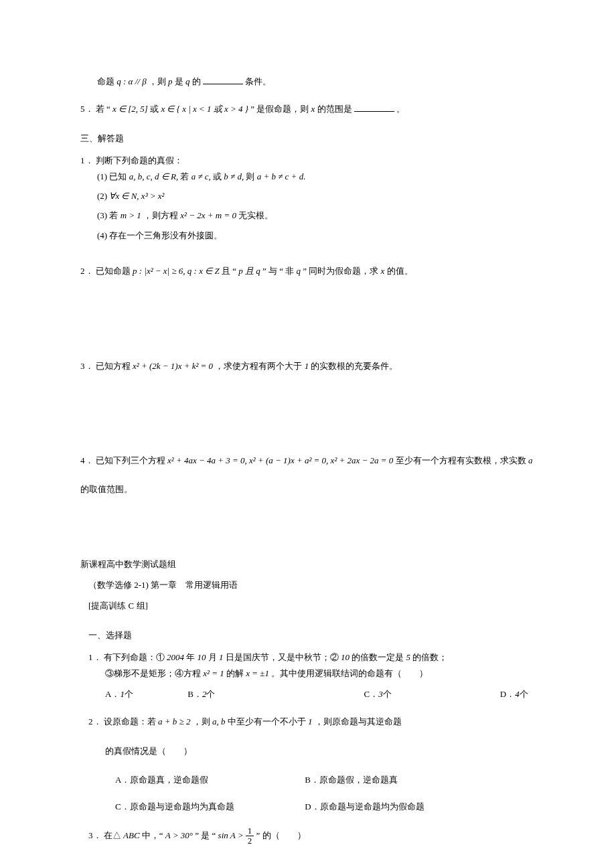 This screenshot has height=853, width=616. I want to click on math: a + b ≥ 2, so click(174, 722).